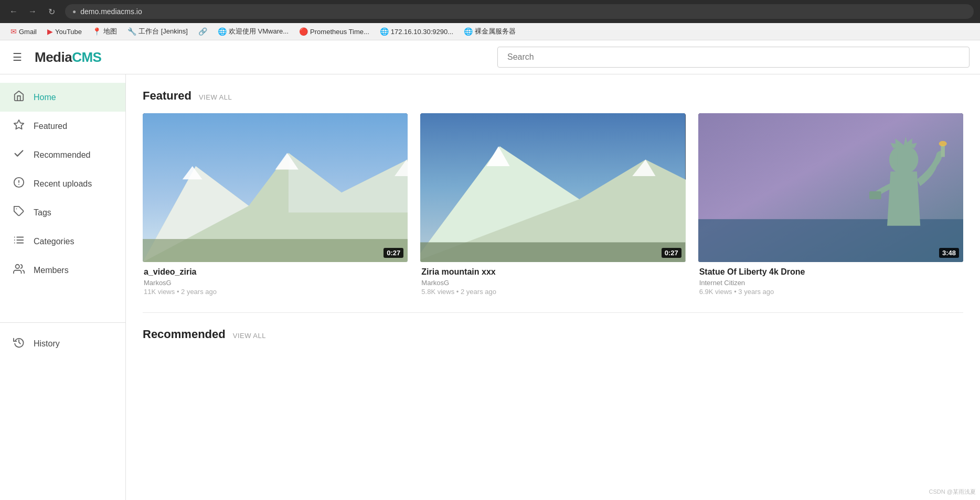 The height and width of the screenshot is (500, 980). Describe the element at coordinates (384, 31) in the screenshot. I see `ip-icon: 🌐` at that location.